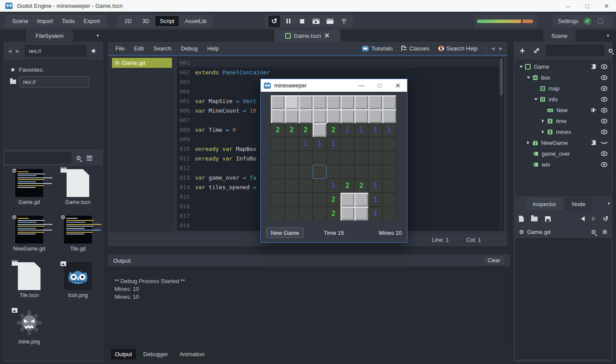 Image resolution: width=616 pixels, height=364 pixels. Describe the element at coordinates (278, 172) in the screenshot. I see `tile-r5-c0` at that location.